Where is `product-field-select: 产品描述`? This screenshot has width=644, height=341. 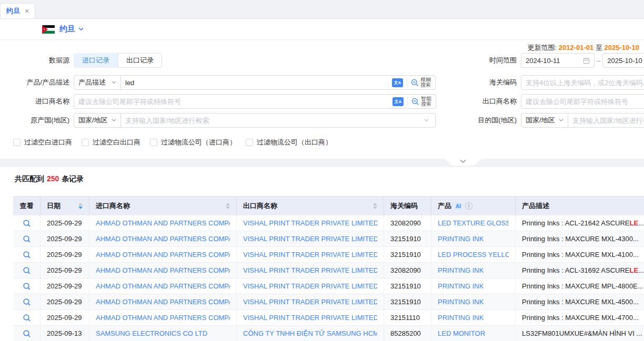 product-field-select: 产品描述 is located at coordinates (97, 82).